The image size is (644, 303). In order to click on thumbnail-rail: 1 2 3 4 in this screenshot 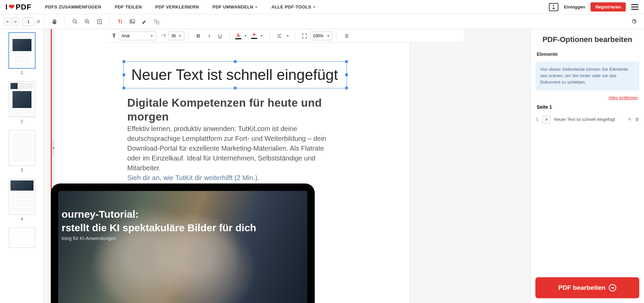, I will do `click(22, 166)`.